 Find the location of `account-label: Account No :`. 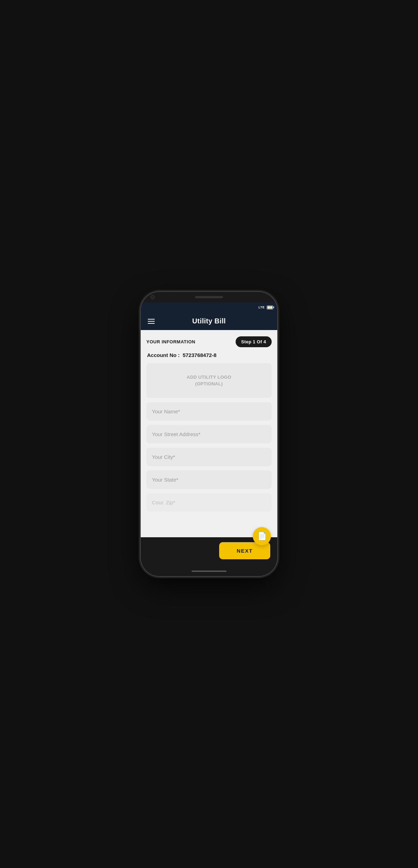

account-label: Account No : is located at coordinates (163, 355).